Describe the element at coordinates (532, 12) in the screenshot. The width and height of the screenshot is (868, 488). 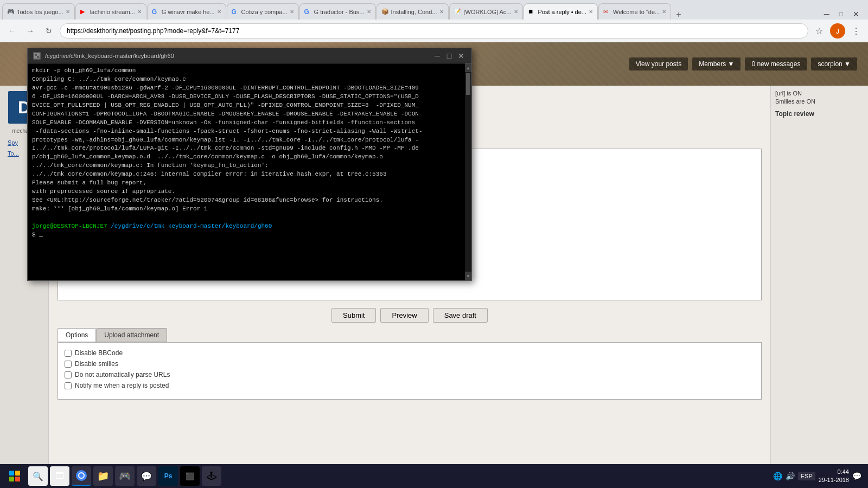
I see `tab-favicon-post-reply: ◼` at that location.